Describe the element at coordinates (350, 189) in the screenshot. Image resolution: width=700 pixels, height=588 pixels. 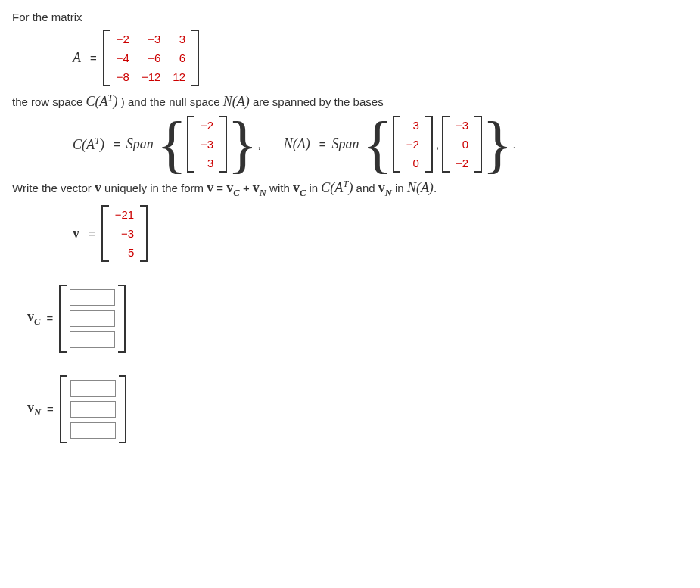
I see `instruction-text: Write the vector v uniquely in the form …` at that location.